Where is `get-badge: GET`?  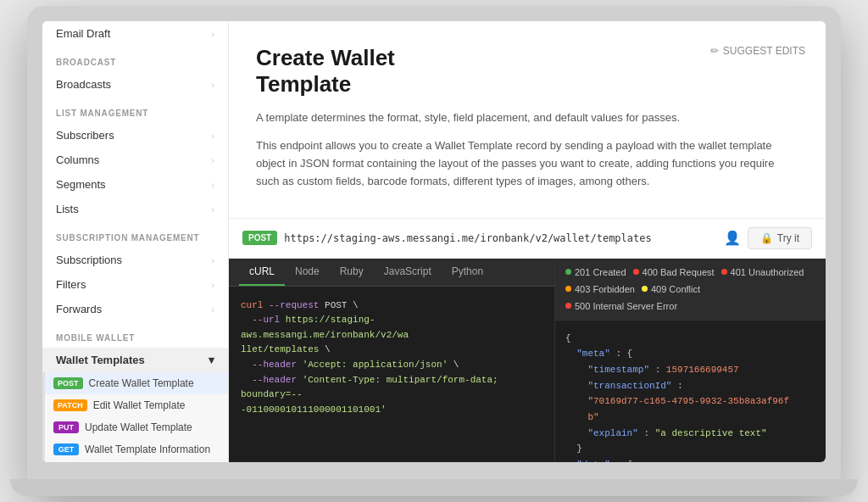
get-badge: GET is located at coordinates (66, 449).